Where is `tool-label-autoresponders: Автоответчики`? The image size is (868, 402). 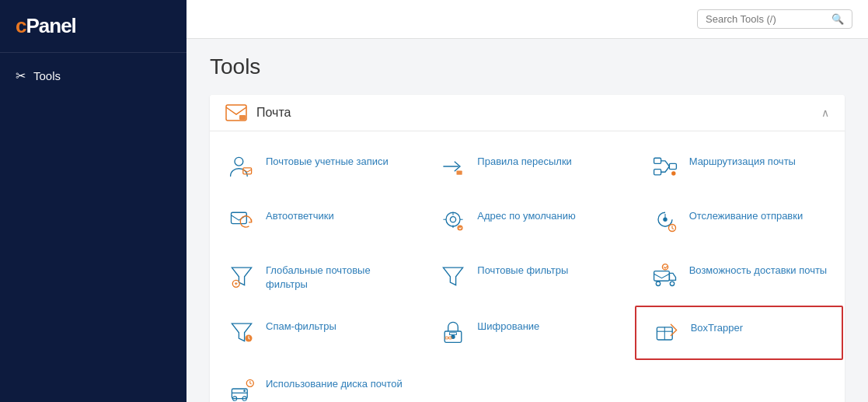
tool-label-autoresponders: Автоответчики is located at coordinates (300, 215).